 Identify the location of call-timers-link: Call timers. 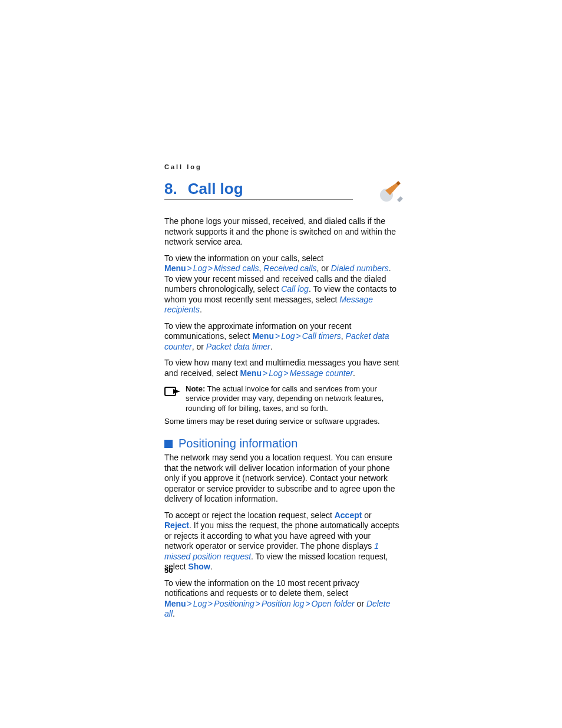
(322, 336).